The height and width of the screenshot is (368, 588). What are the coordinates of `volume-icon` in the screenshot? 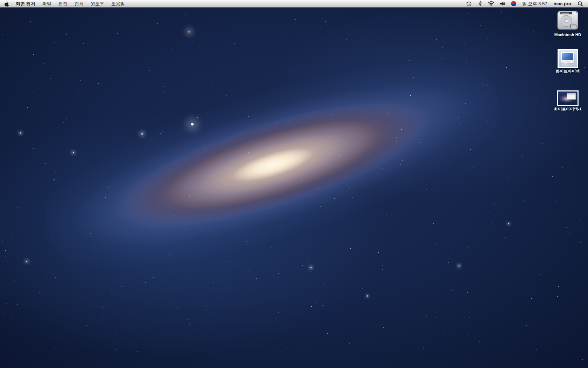 It's located at (503, 4).